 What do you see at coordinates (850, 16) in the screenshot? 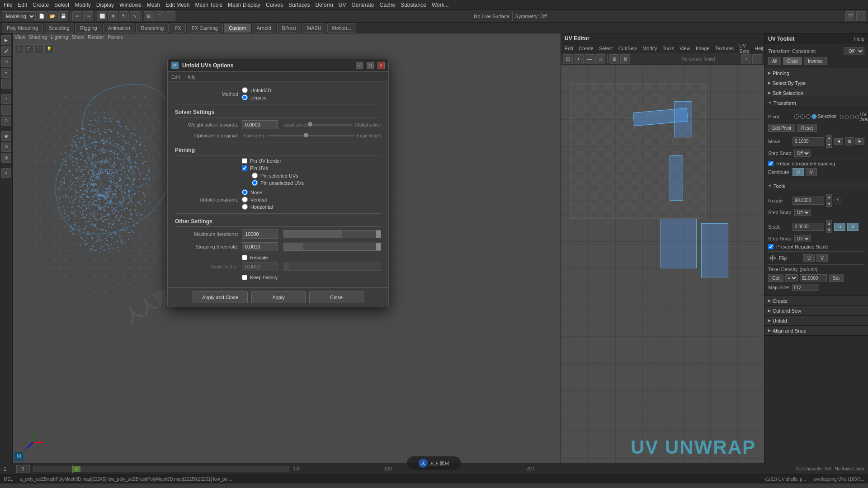
I see `render-preview: 🎬` at bounding box center [850, 16].